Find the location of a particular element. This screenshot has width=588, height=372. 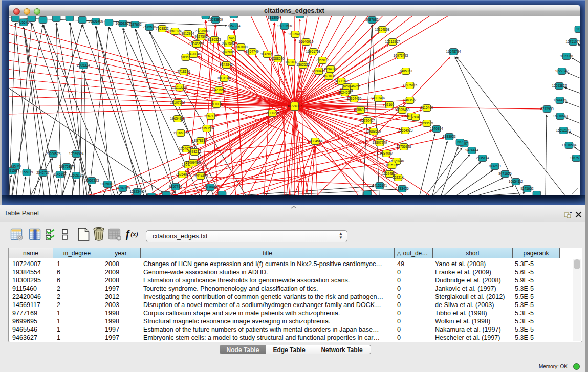

svg-text: 12093822 is located at coordinates (560, 86).